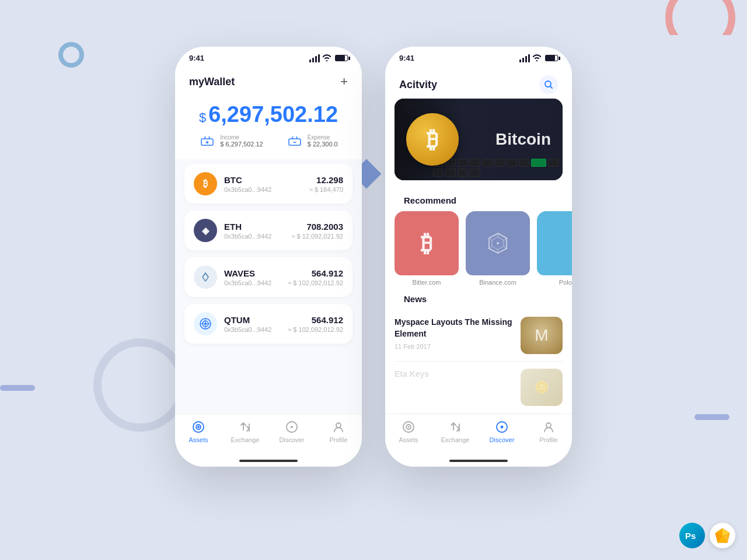 The width and height of the screenshot is (747, 560). What do you see at coordinates (312, 141) in the screenshot?
I see `expense-item: Expense $ 22,300.0` at bounding box center [312, 141].